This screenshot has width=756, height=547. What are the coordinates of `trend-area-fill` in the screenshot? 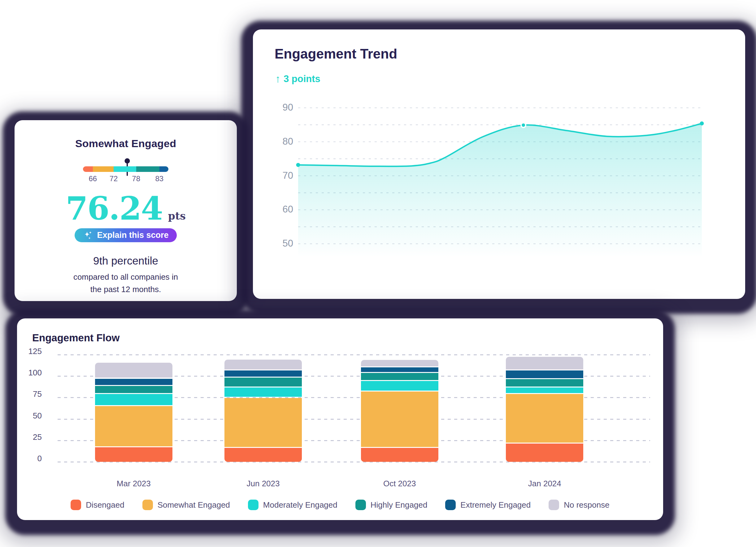 It's located at (500, 191).